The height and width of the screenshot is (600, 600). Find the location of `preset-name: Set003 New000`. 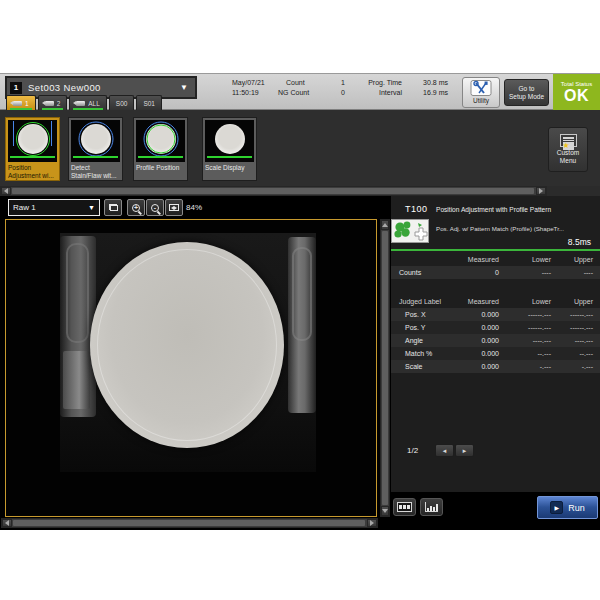

preset-name: Set003 New000 is located at coordinates (64, 88).